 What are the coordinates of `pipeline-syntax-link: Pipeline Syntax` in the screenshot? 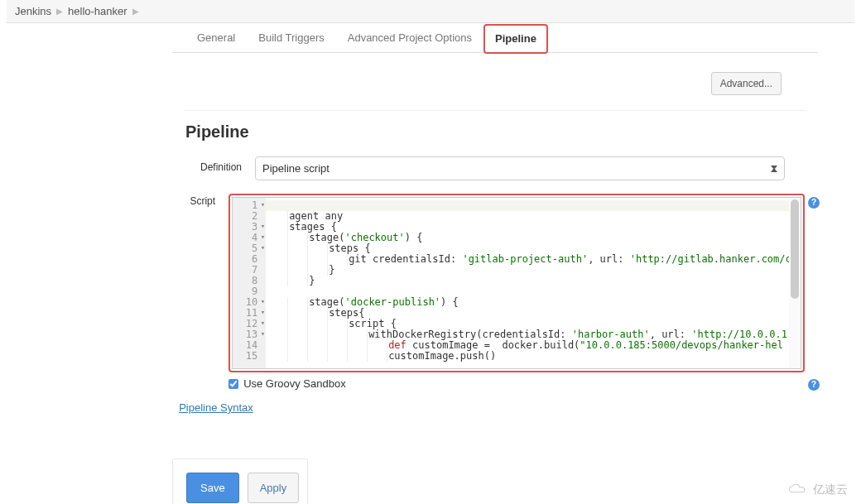 It's located at (216, 407).